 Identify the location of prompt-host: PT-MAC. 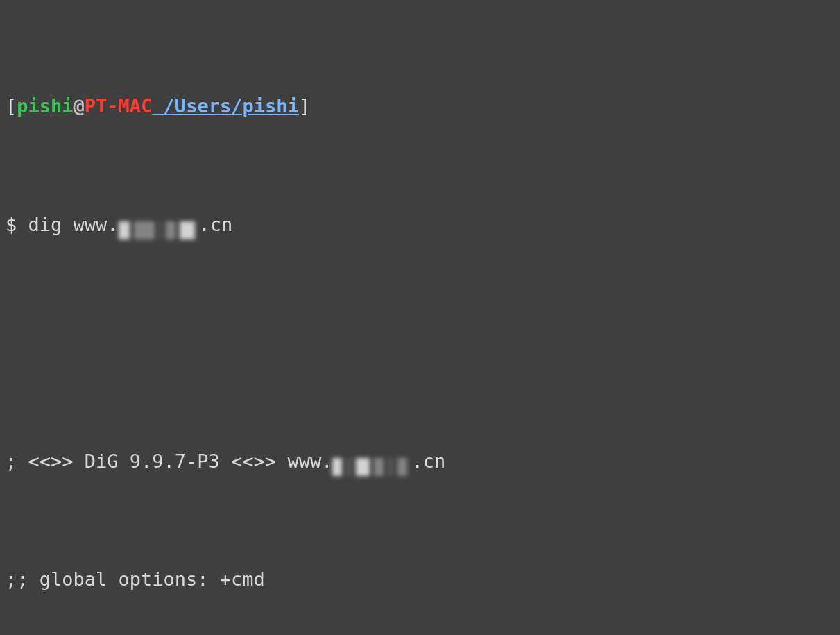
(119, 105).